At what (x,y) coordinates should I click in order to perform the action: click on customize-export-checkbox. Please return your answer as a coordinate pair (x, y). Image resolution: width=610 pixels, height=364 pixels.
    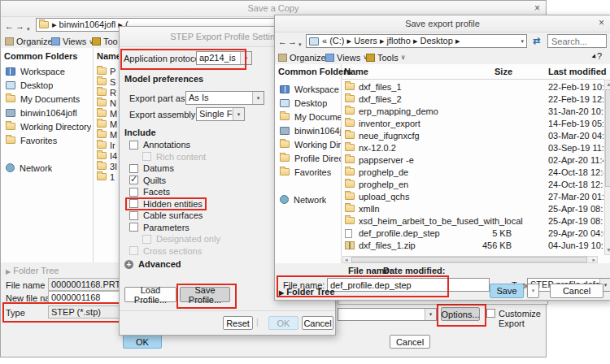
    Looking at the image, I should click on (491, 314).